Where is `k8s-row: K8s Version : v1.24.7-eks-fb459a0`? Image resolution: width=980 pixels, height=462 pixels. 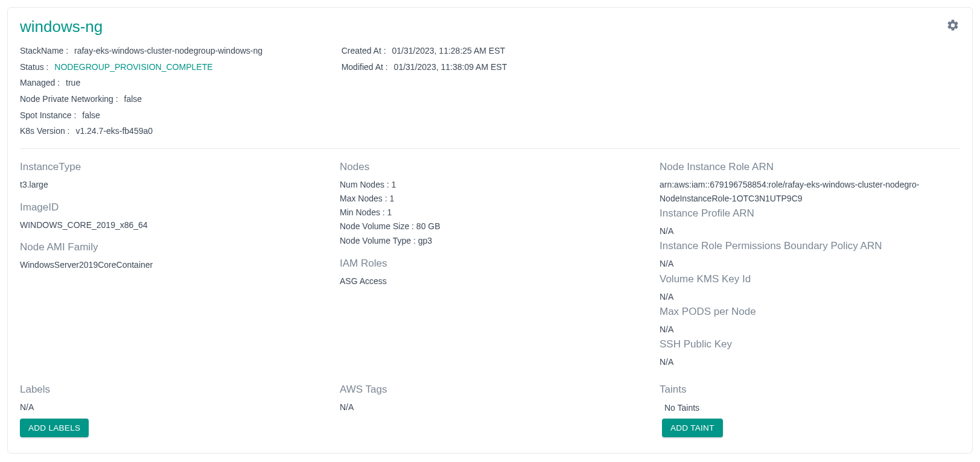
k8s-row: K8s Version : v1.24.7-eks-fb459a0 is located at coordinates (169, 131).